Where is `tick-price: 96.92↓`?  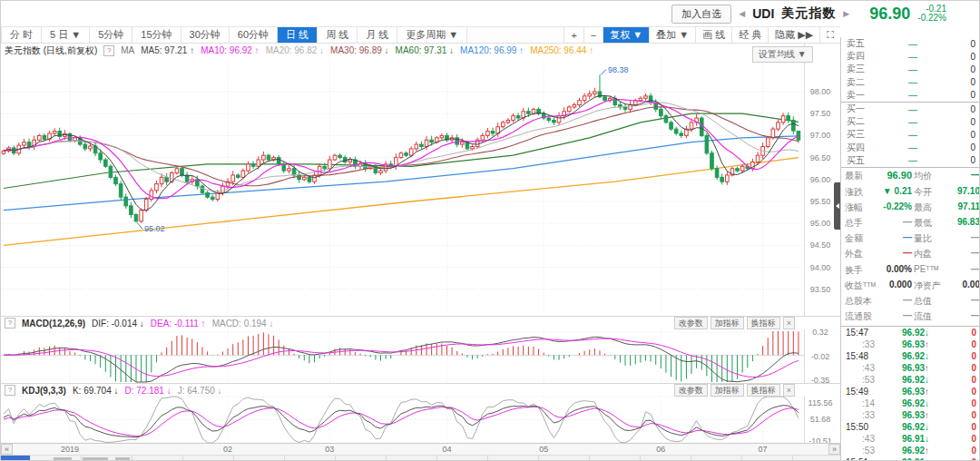
tick-price: 96.92↓ is located at coordinates (916, 332).